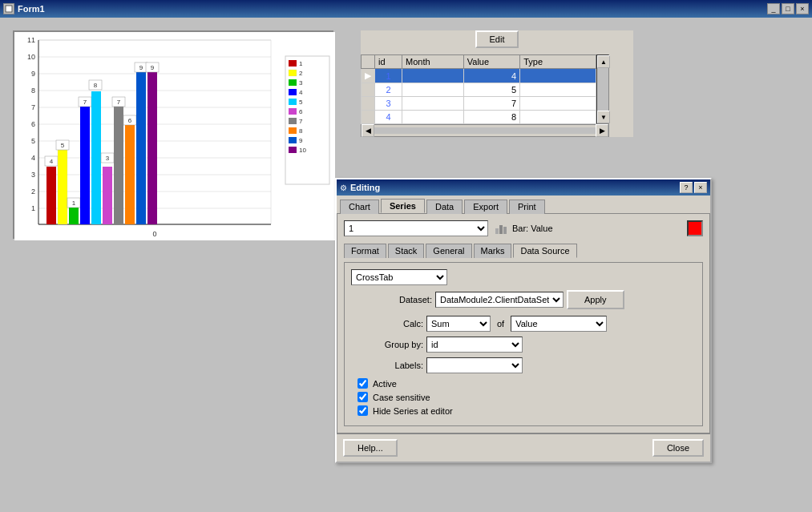 Image resolution: width=812 pixels, height=512 pixels. I want to click on of-label: of, so click(500, 324).